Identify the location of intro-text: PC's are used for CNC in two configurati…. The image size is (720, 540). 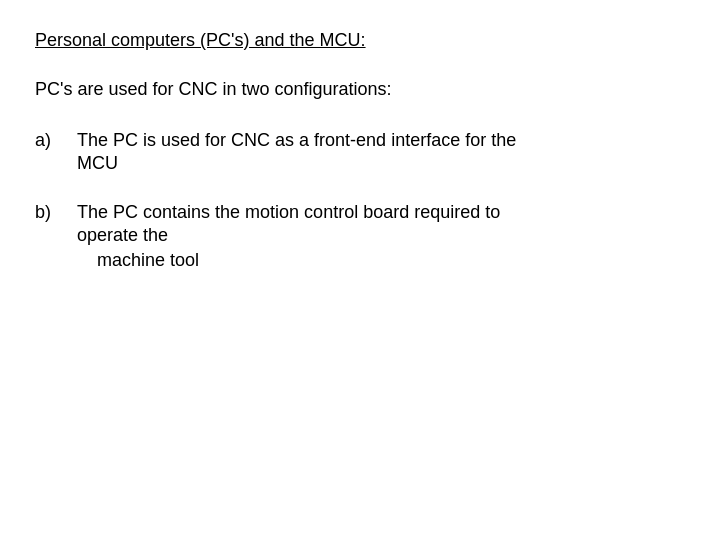
(362, 90).